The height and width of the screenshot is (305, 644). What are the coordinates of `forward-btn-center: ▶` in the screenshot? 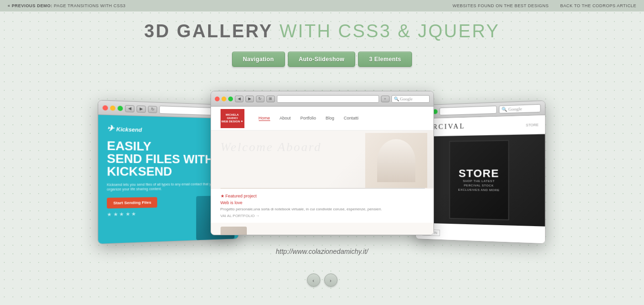 It's located at (250, 99).